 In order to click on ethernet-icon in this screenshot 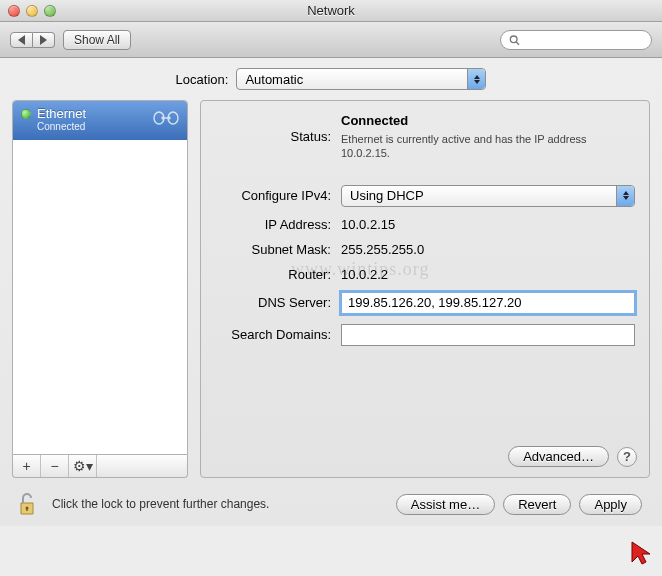, I will do `click(166, 120)`.